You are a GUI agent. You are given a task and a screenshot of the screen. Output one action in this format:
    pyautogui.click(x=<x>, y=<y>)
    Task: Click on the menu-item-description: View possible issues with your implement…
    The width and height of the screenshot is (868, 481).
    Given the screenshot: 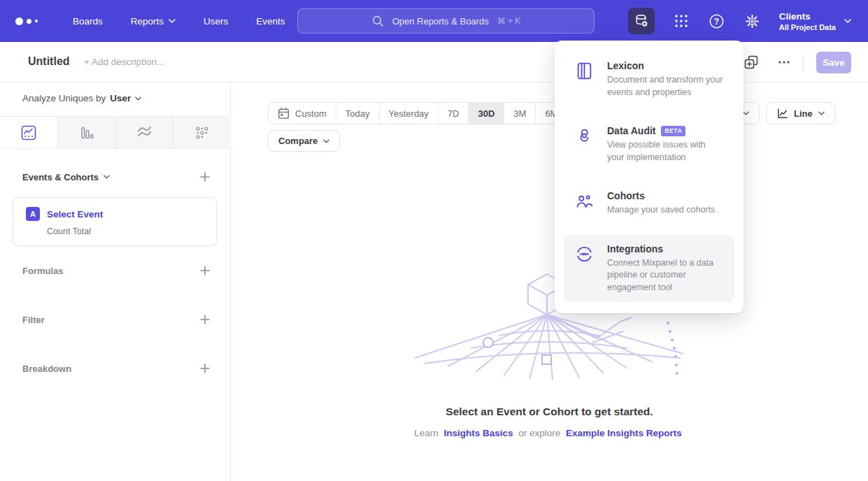 What is the action you would take?
    pyautogui.click(x=665, y=151)
    